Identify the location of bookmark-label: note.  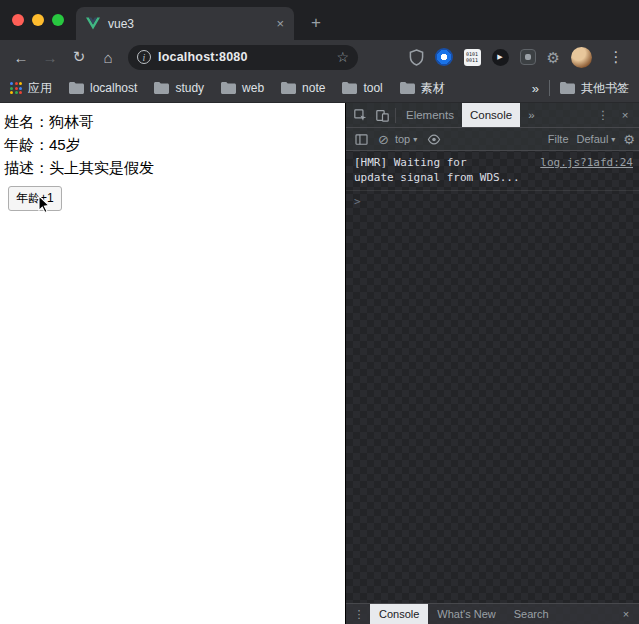
(314, 88).